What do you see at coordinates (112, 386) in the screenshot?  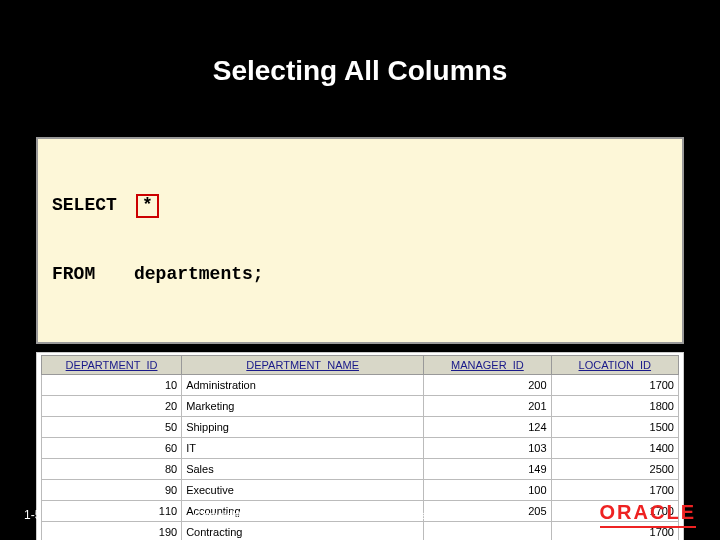 I see `cell-dept-id: 10` at bounding box center [112, 386].